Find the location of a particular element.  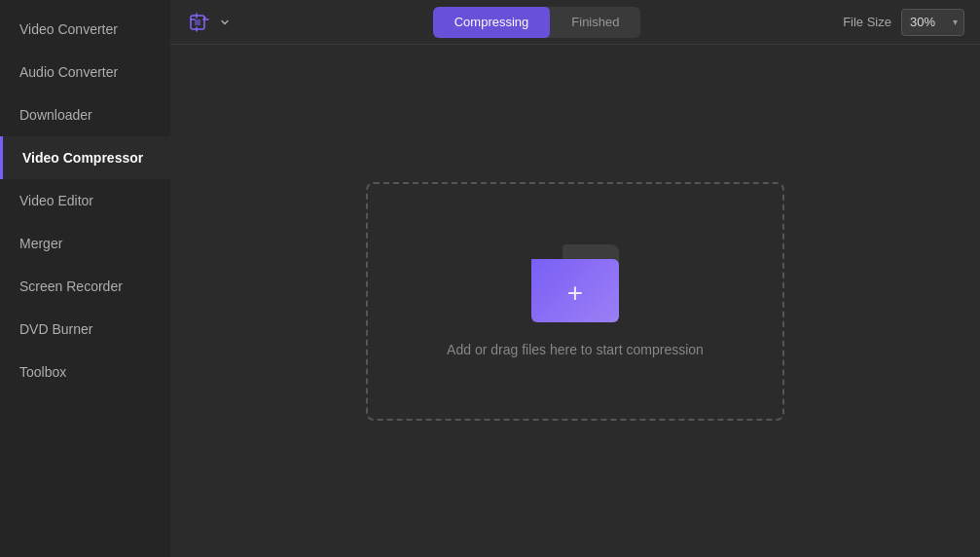

sidebar-item-dvd-burner: DVD Burner is located at coordinates (86, 329).